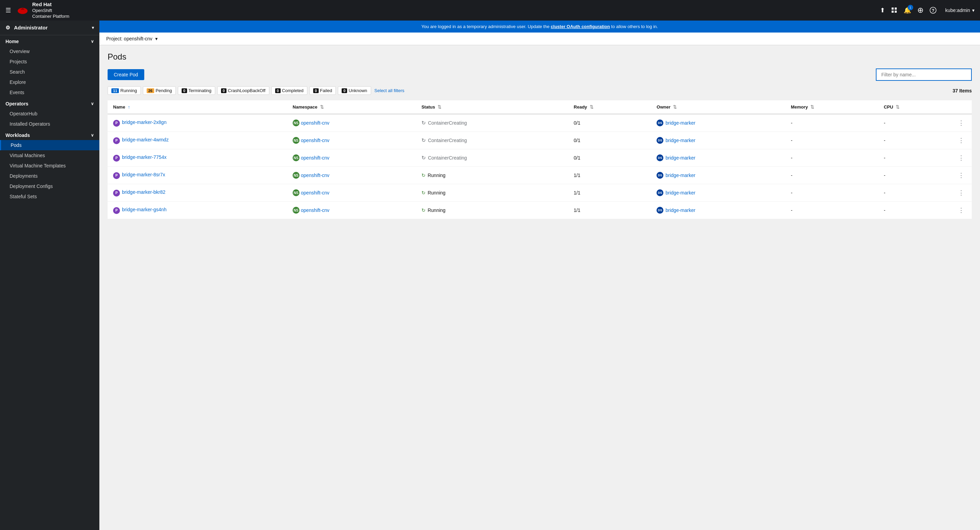 The height and width of the screenshot is (530, 980). Describe the element at coordinates (933, 10) in the screenshot. I see `help-icon: ?` at that location.